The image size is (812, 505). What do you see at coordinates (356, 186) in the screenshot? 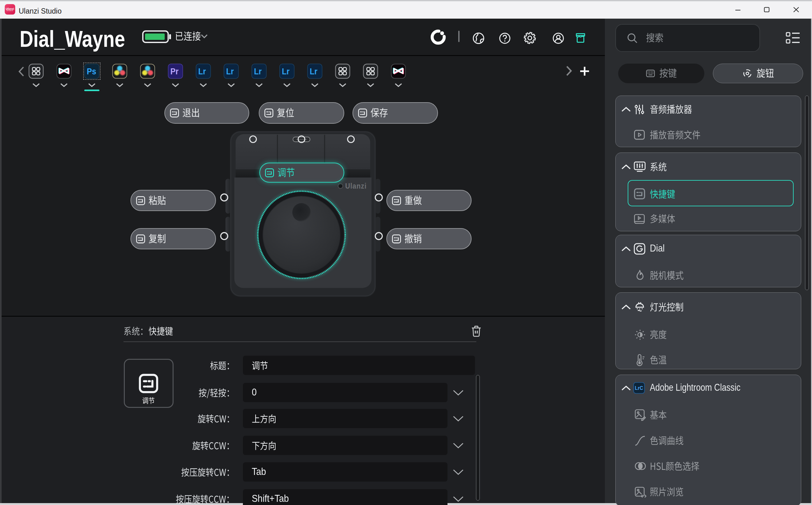
I see `svg-text: Ulanzi` at bounding box center [356, 186].